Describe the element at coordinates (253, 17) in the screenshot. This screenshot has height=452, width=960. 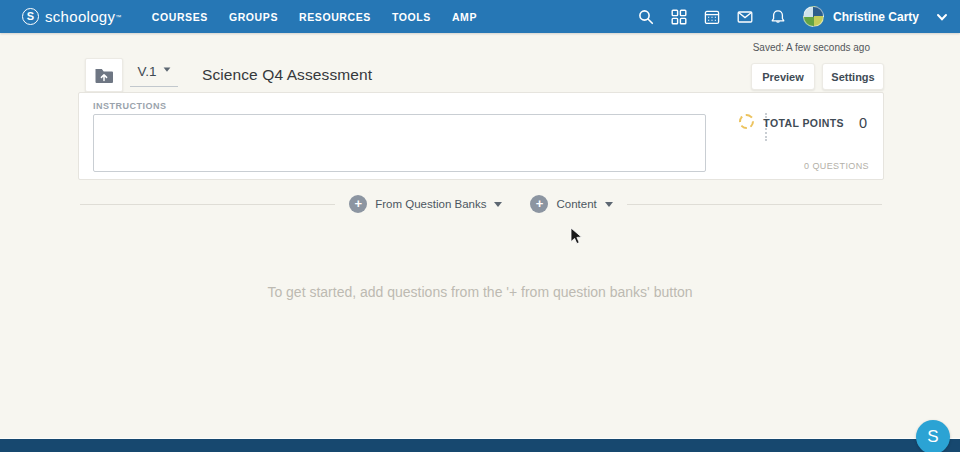
I see `nav-item-groups: GROUPS` at that location.